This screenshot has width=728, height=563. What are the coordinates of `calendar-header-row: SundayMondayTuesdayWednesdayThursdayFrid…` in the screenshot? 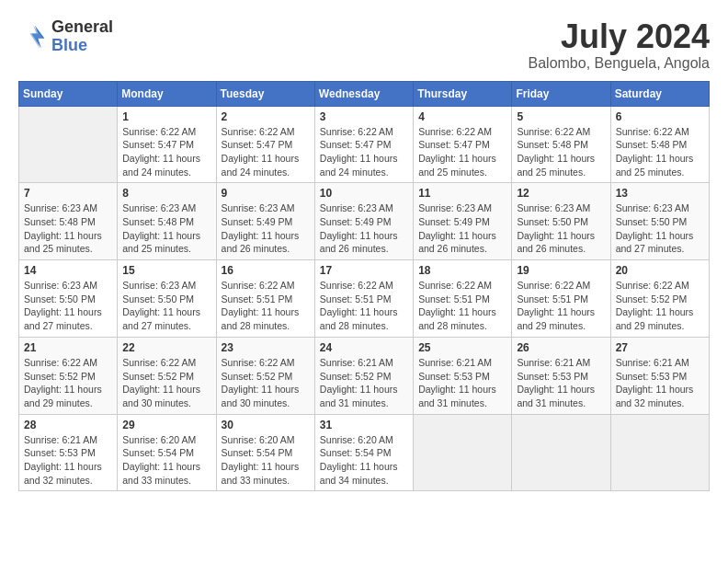 It's located at (364, 94).